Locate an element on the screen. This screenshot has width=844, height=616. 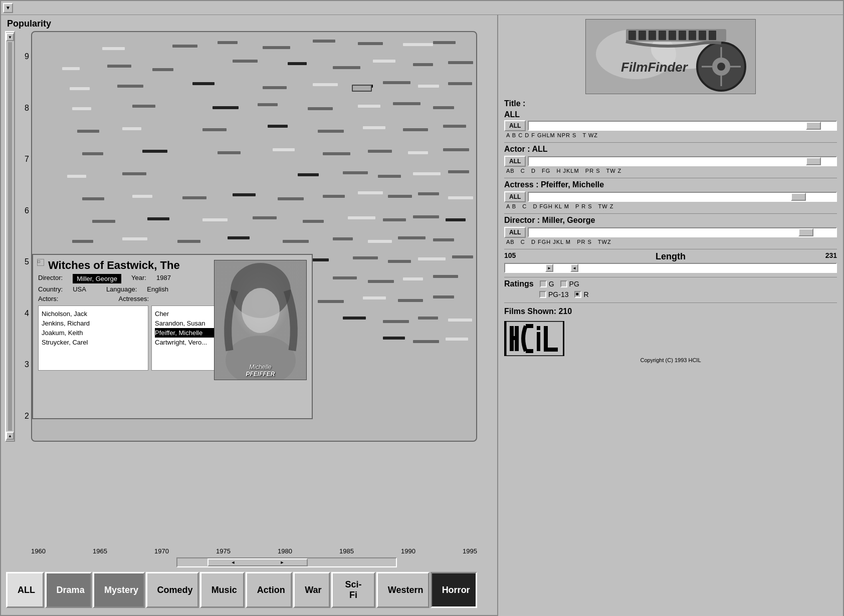
genre-btn-western: Western is located at coordinates (403, 590).